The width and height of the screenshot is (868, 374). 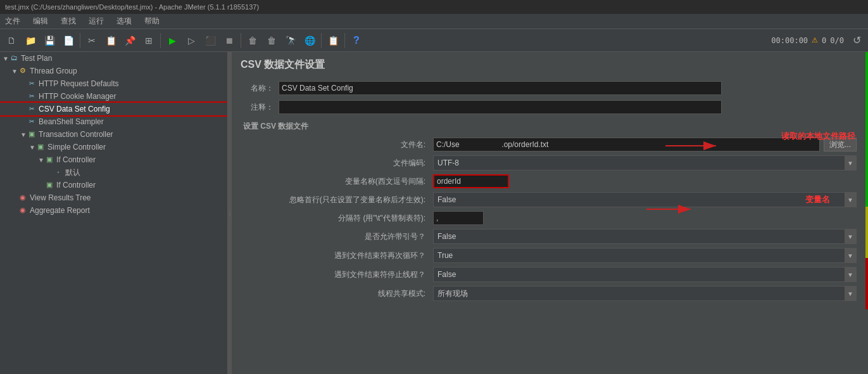 I want to click on toolbar-sep1, so click(x=80, y=41).